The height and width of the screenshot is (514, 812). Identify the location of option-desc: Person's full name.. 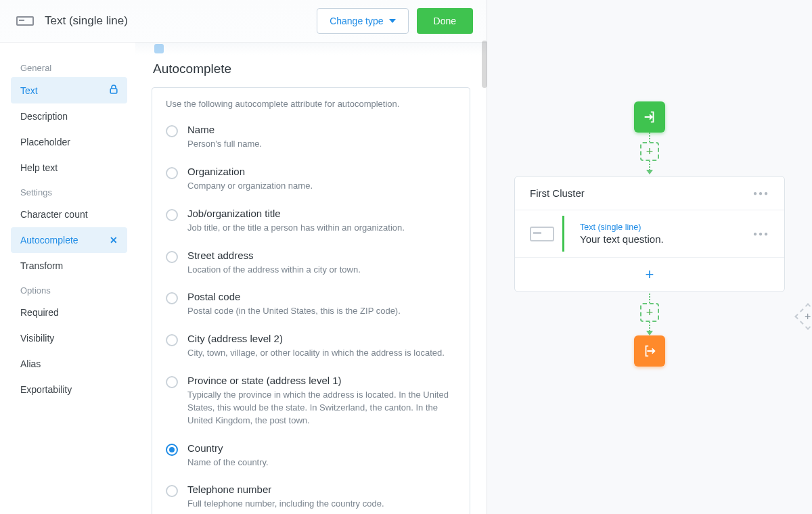
(225, 145).